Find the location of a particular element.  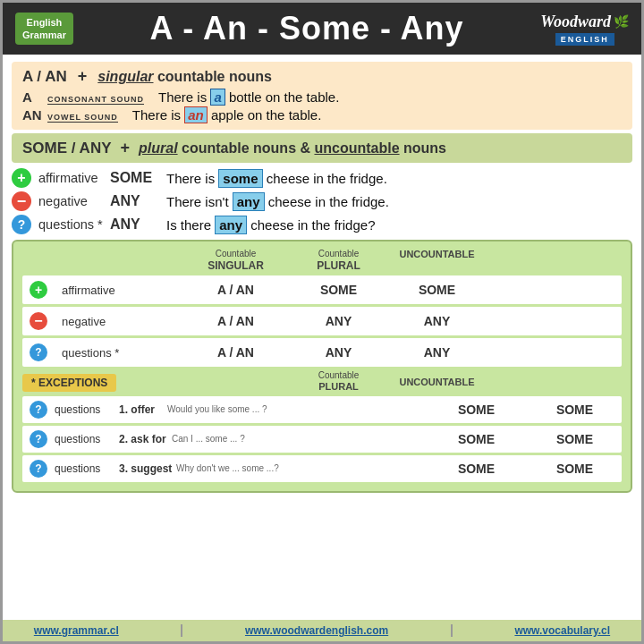

usage-section: + affirmative SOME There is some cheese … is located at coordinates (322, 201).